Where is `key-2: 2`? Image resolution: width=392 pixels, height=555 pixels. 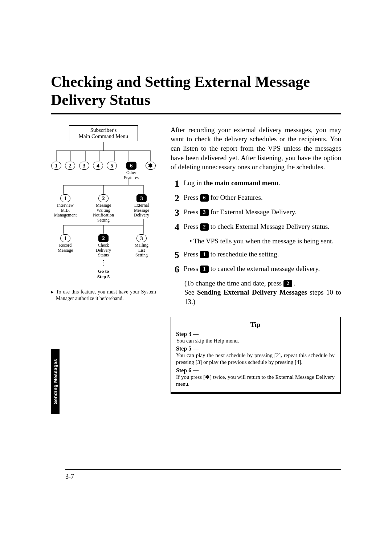 key-2: 2 is located at coordinates (70, 166).